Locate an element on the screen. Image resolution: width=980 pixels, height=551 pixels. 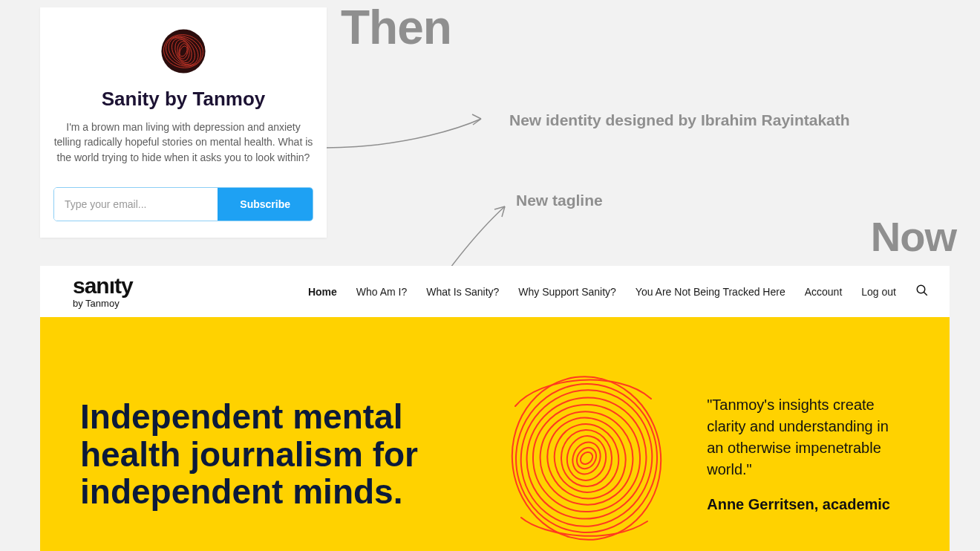
brand-byline: by Tanmoy is located at coordinates (102, 303).